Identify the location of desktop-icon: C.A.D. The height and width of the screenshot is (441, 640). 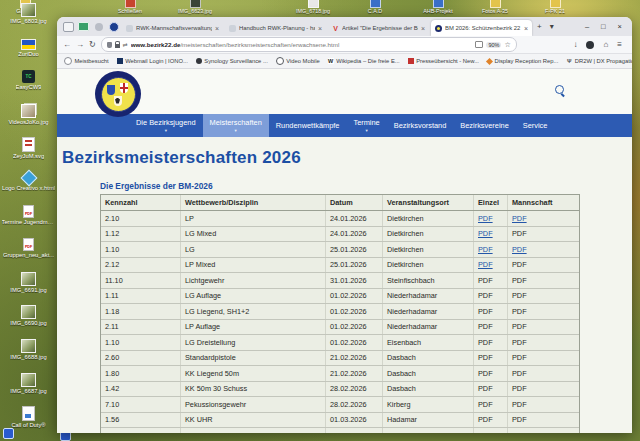
(375, 7).